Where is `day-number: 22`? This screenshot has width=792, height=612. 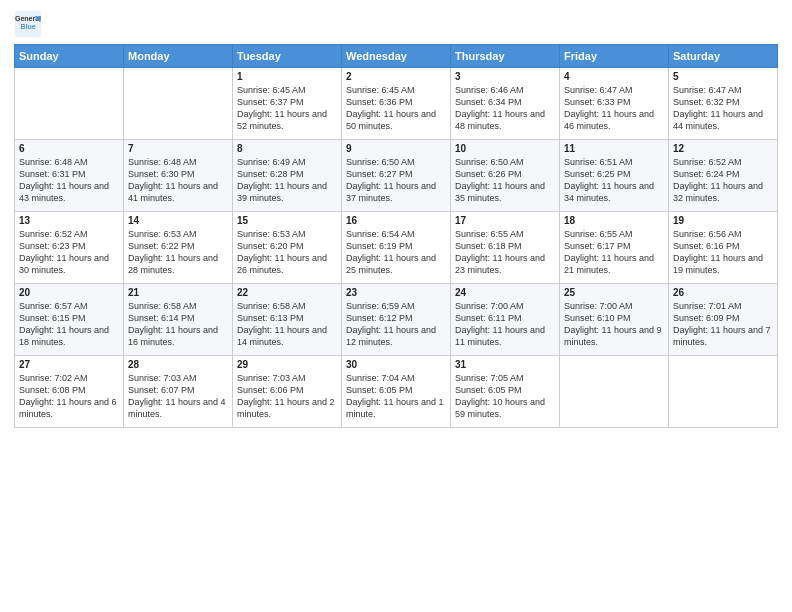 day-number: 22 is located at coordinates (287, 292).